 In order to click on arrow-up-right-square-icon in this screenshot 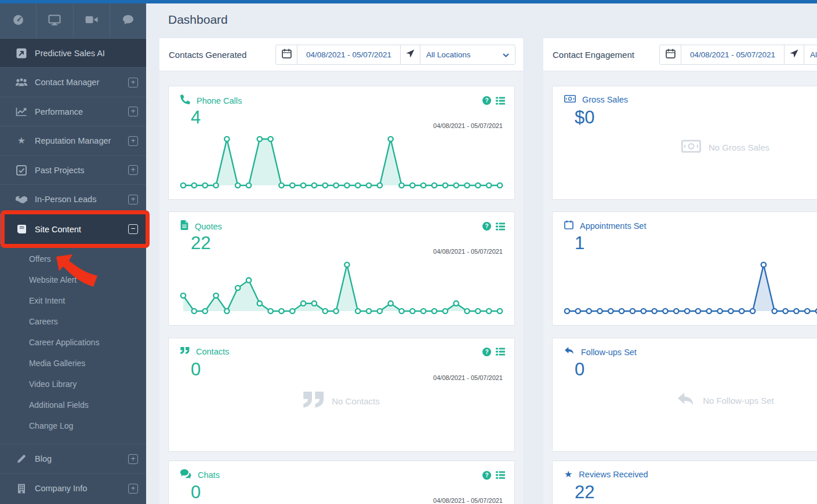, I will do `click(21, 53)`.